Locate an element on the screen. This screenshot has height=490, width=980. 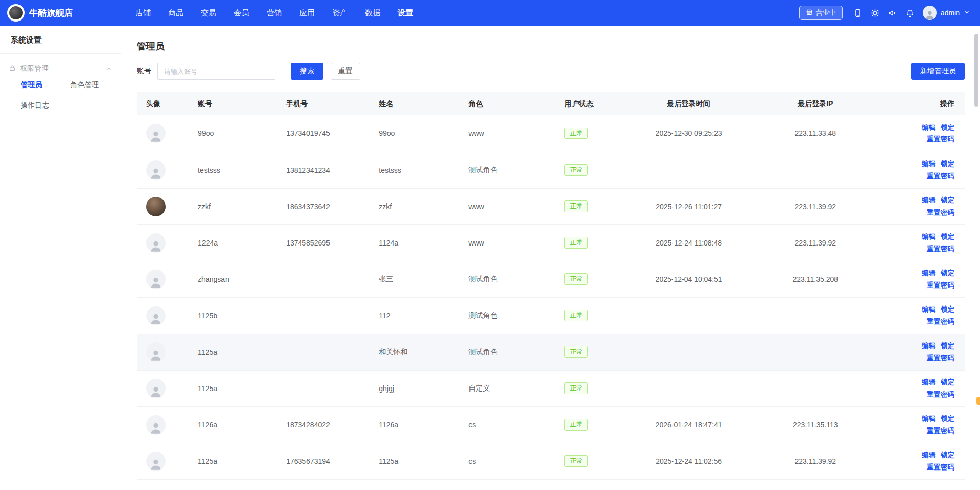
cell-last-login-time is located at coordinates (689, 316).